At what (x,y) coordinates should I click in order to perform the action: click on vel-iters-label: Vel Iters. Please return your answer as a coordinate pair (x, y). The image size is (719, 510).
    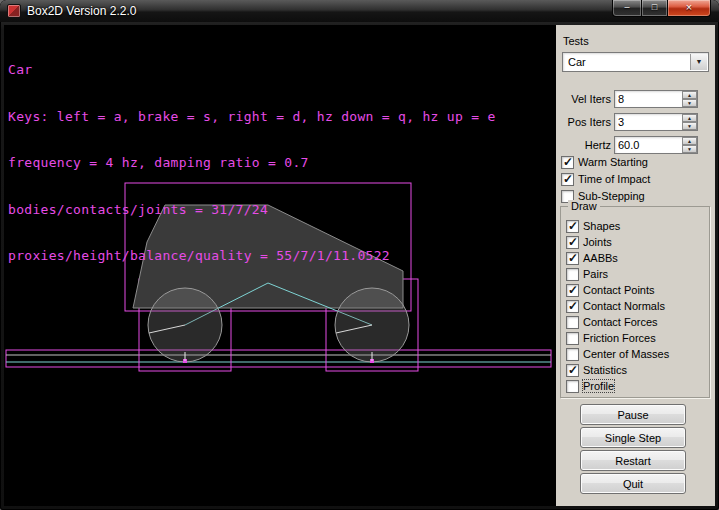
    Looking at the image, I should click on (591, 99).